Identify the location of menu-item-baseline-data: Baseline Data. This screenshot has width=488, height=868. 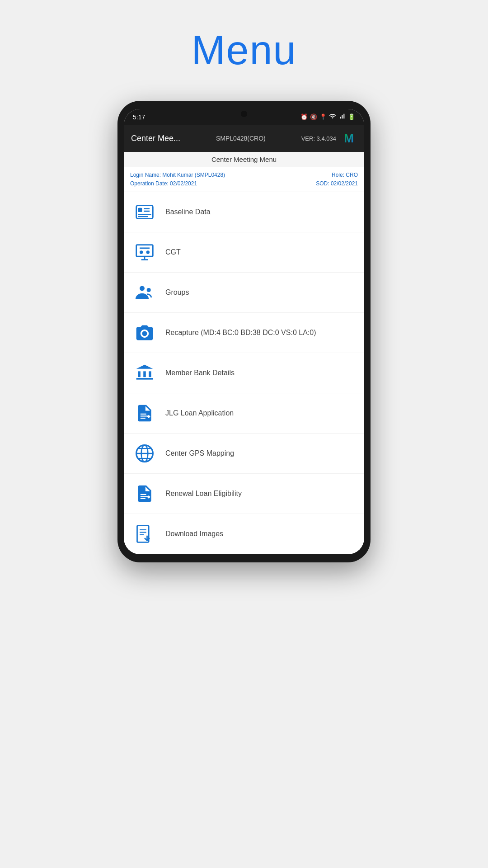
(244, 212).